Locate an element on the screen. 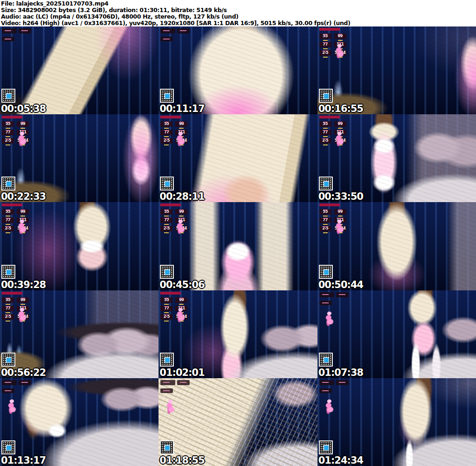 This screenshot has height=466, width=476. video-thumbnail: 5599771112-550-44 00:45:06 is located at coordinates (238, 246).